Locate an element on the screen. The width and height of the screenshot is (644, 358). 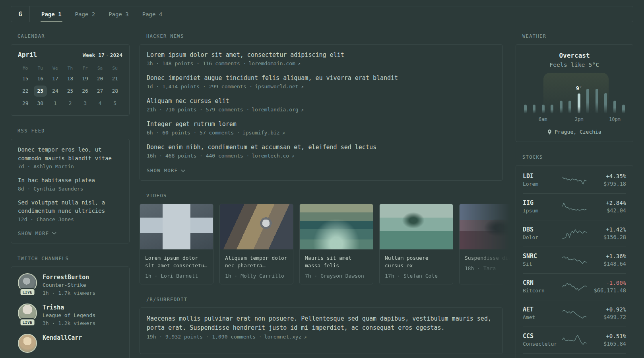
stock-identity: DBS Dolor is located at coordinates (542, 233).